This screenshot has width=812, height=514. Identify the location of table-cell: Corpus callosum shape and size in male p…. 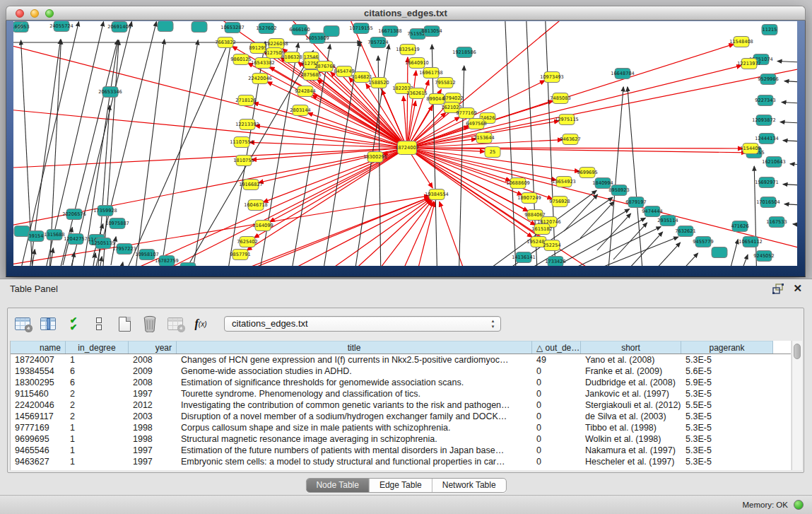
(355, 428).